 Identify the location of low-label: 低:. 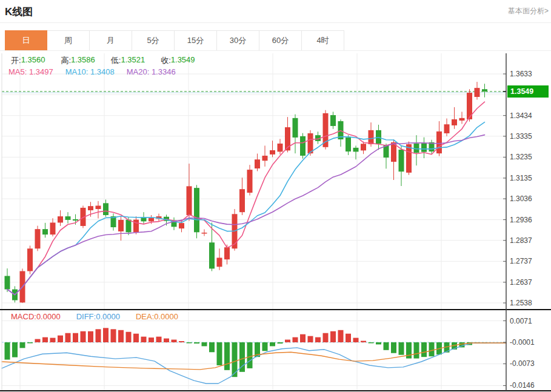
(116, 61).